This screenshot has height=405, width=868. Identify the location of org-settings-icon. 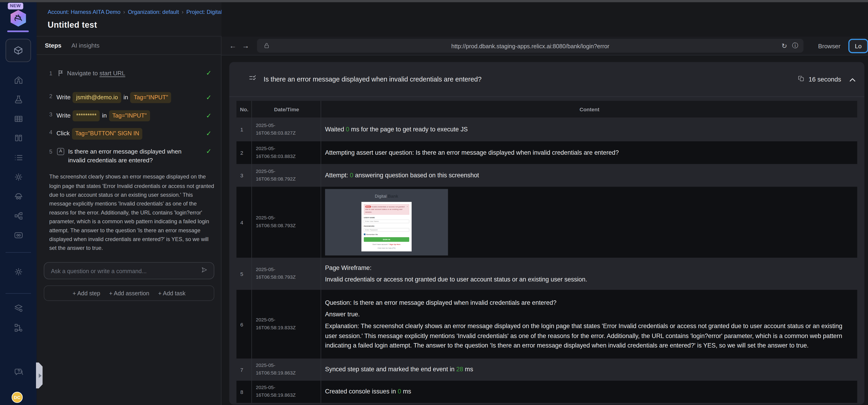
(18, 328).